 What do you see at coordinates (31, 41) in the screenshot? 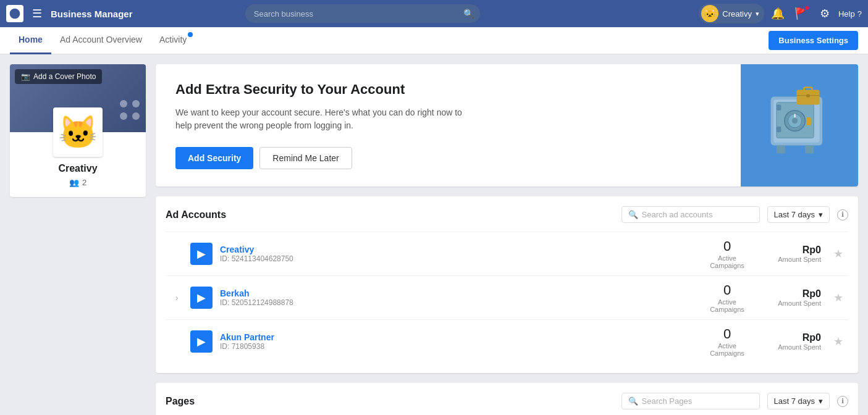
I see `tab-home: Home` at bounding box center [31, 41].